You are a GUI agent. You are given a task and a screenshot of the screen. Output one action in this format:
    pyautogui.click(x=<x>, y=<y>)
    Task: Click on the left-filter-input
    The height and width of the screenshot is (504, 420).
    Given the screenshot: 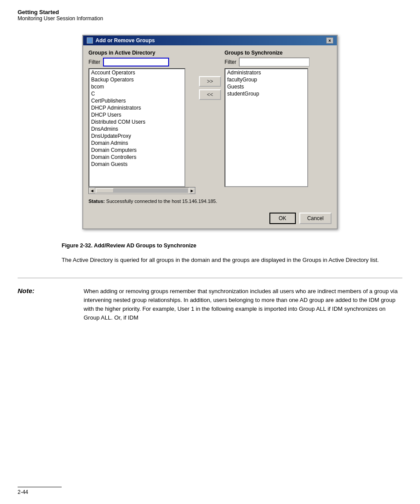 What is the action you would take?
    pyautogui.click(x=136, y=62)
    